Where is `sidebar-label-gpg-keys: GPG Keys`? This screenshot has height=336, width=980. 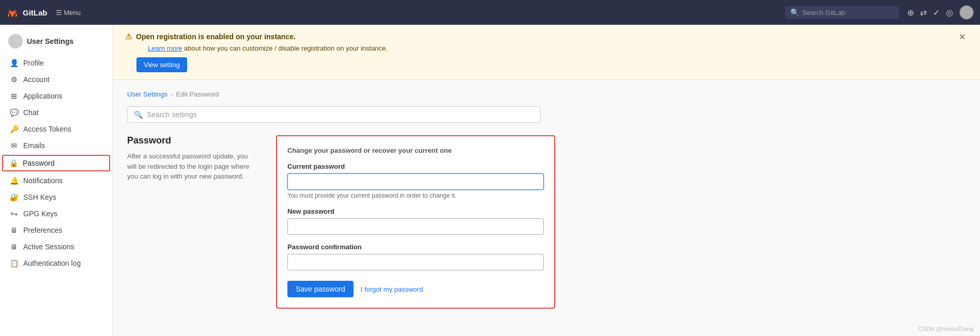 sidebar-label-gpg-keys: GPG Keys is located at coordinates (40, 214).